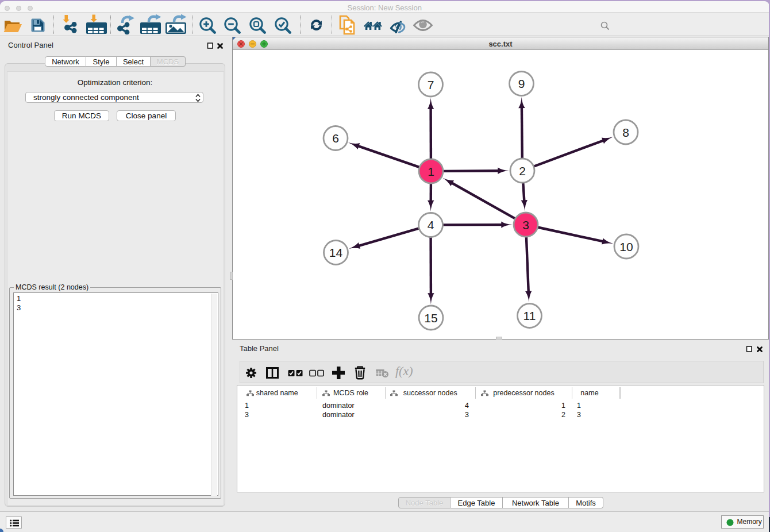  What do you see at coordinates (522, 171) in the screenshot?
I see `svg-text: 2` at bounding box center [522, 171].